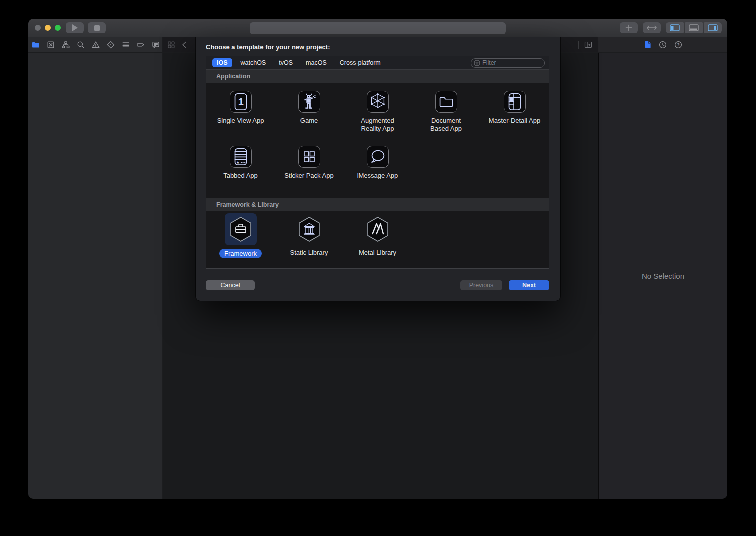 This screenshot has height=536, width=756. I want to click on sticker-pack-icon, so click(310, 157).